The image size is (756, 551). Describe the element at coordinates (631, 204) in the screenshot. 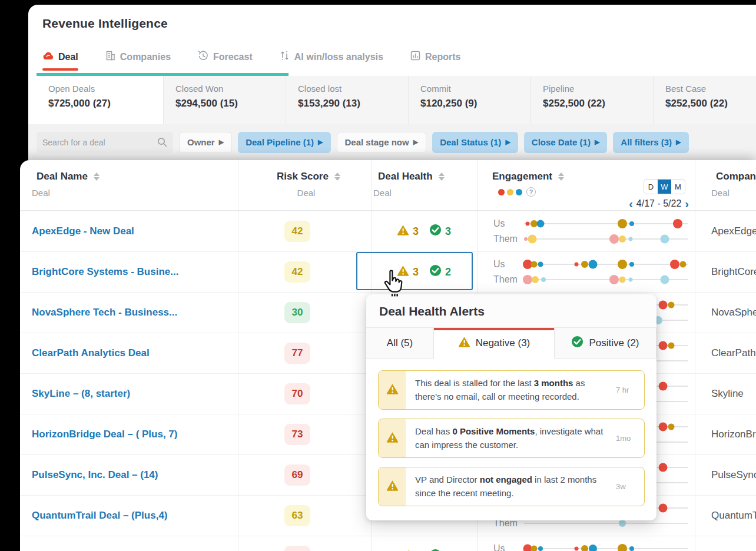

I see `chevron-left-icon: ‹` at that location.